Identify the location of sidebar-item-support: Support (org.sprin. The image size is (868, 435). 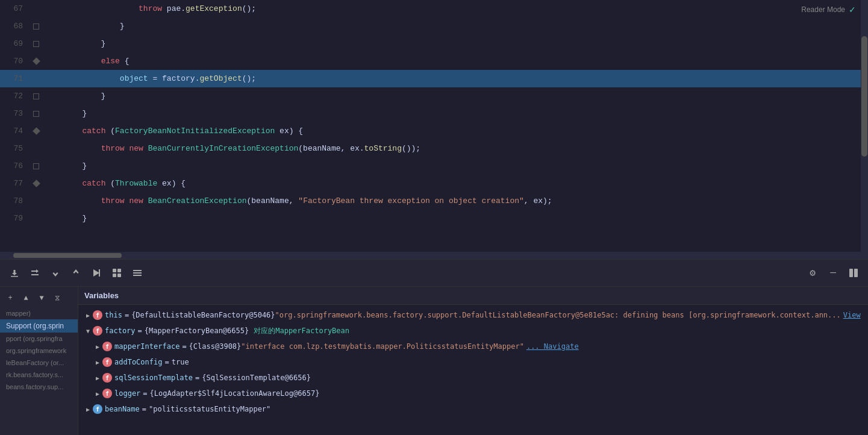
(39, 326).